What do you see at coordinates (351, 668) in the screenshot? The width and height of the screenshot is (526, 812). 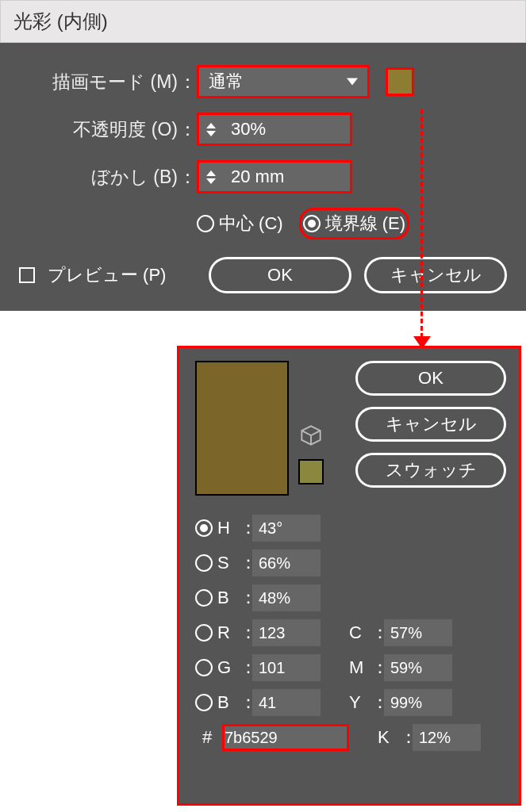 I see `g-row: G ： M ：` at bounding box center [351, 668].